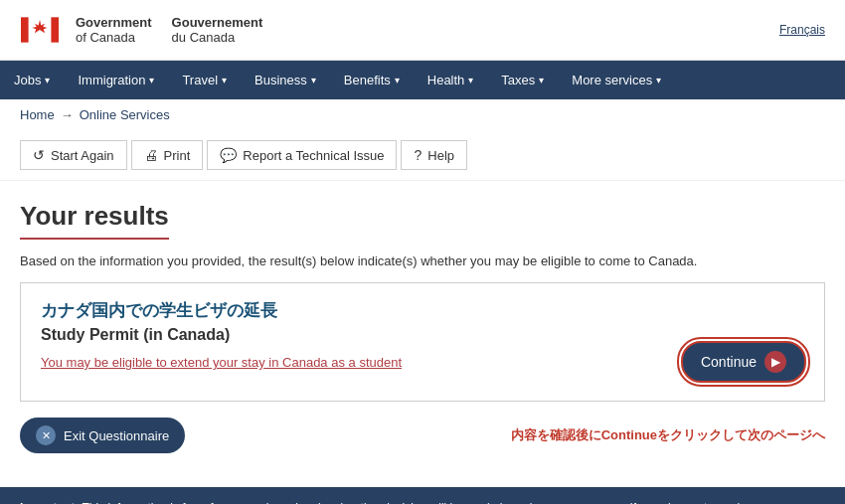 The image size is (845, 504). What do you see at coordinates (218, 38) in the screenshot?
I see `gov-fr-line2: du Canada` at bounding box center [218, 38].